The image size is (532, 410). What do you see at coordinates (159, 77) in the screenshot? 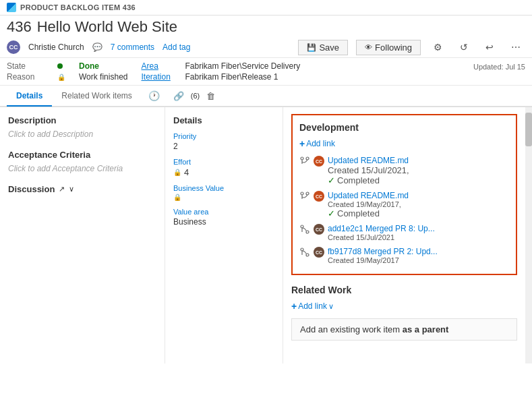
I see `iteration-label: Iteration` at bounding box center [159, 77].